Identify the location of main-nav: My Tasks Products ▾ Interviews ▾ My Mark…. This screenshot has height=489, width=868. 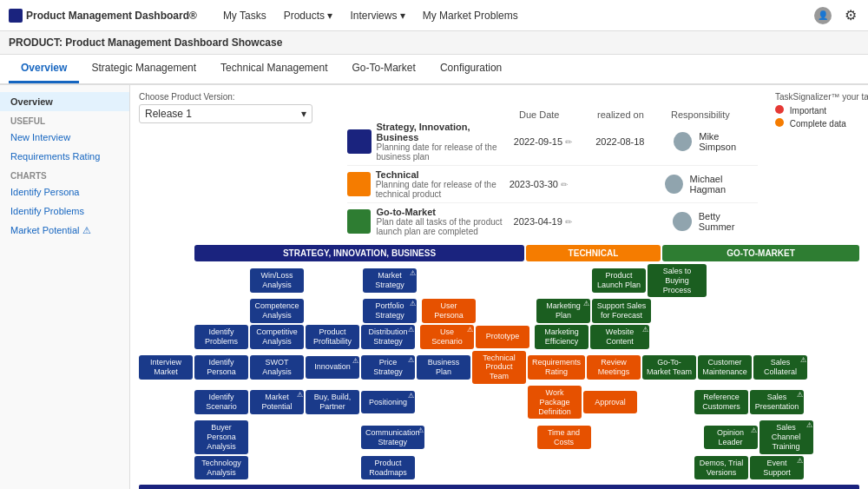
(519, 16).